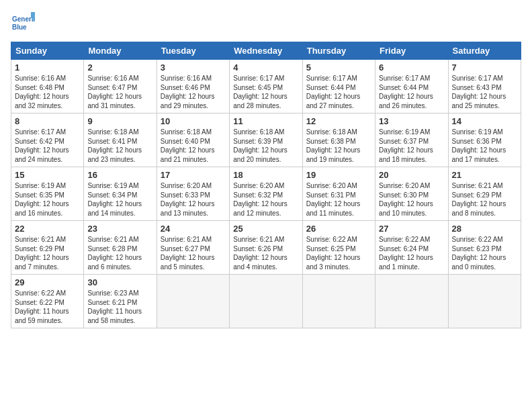 The width and height of the screenshot is (532, 411). Describe the element at coordinates (120, 140) in the screenshot. I see `calendar-cell: 9Sunrise: 6:18 AM Sunset: 6:41 PM Daylig…` at that location.